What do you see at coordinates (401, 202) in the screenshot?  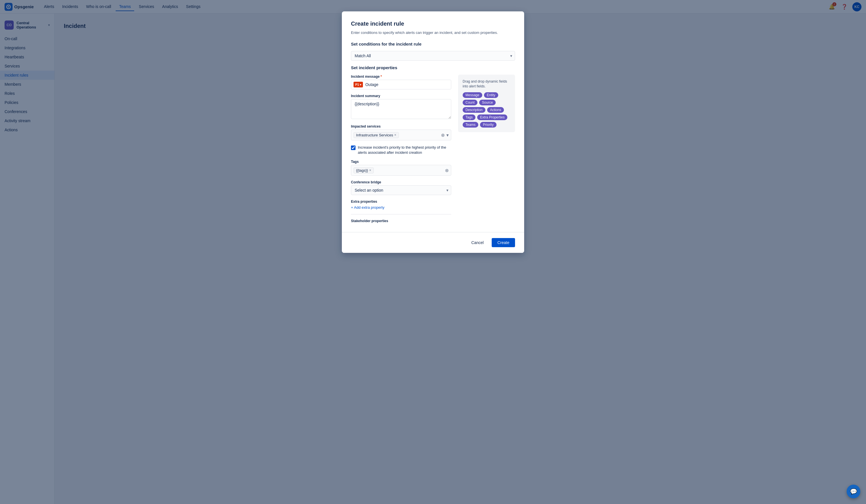 I see `extra-properties-label: Extra properties` at bounding box center [401, 202].